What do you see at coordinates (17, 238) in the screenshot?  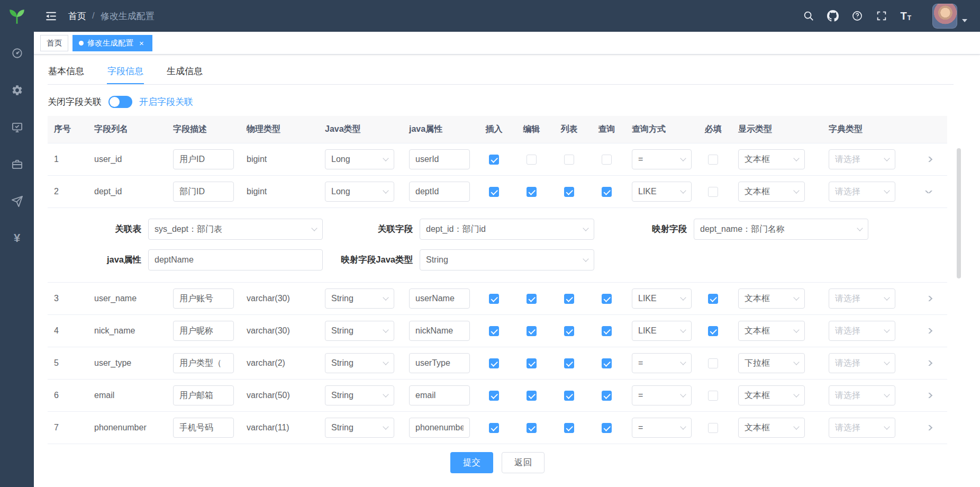 I see `currency-yen-icon: ¥` at bounding box center [17, 238].